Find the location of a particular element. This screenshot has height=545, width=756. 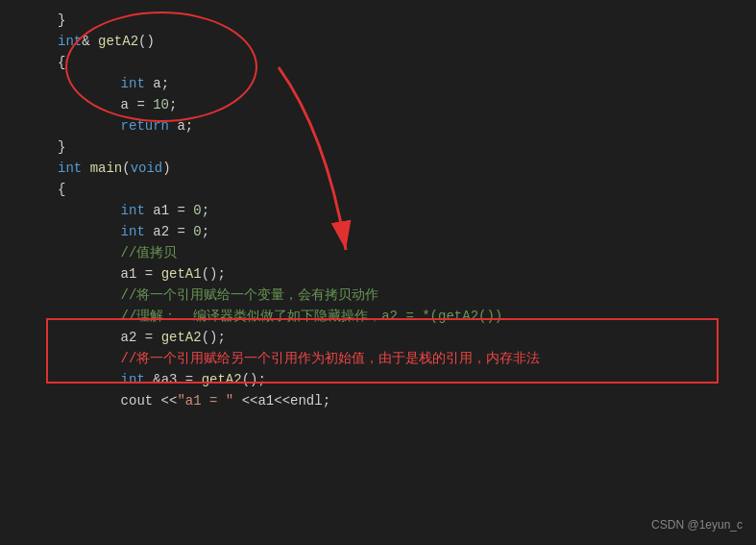

watermark: CSDN @1eyun_c is located at coordinates (697, 525).